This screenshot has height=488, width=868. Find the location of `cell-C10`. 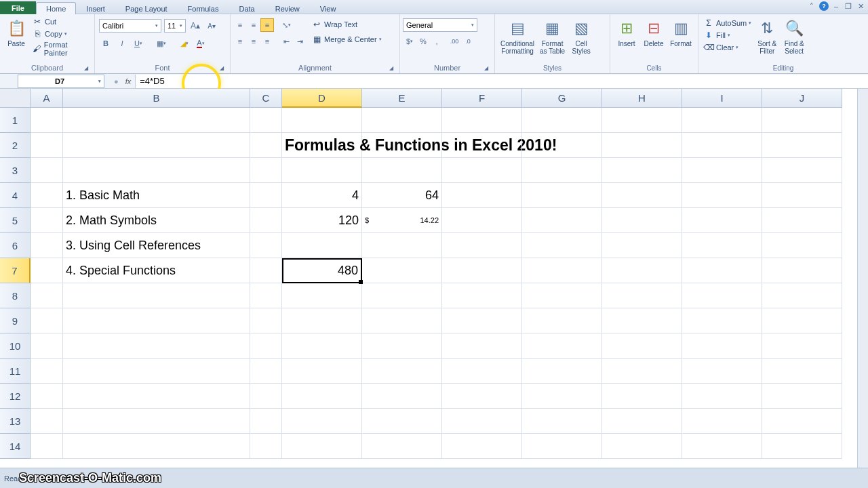

cell-C10 is located at coordinates (266, 346).